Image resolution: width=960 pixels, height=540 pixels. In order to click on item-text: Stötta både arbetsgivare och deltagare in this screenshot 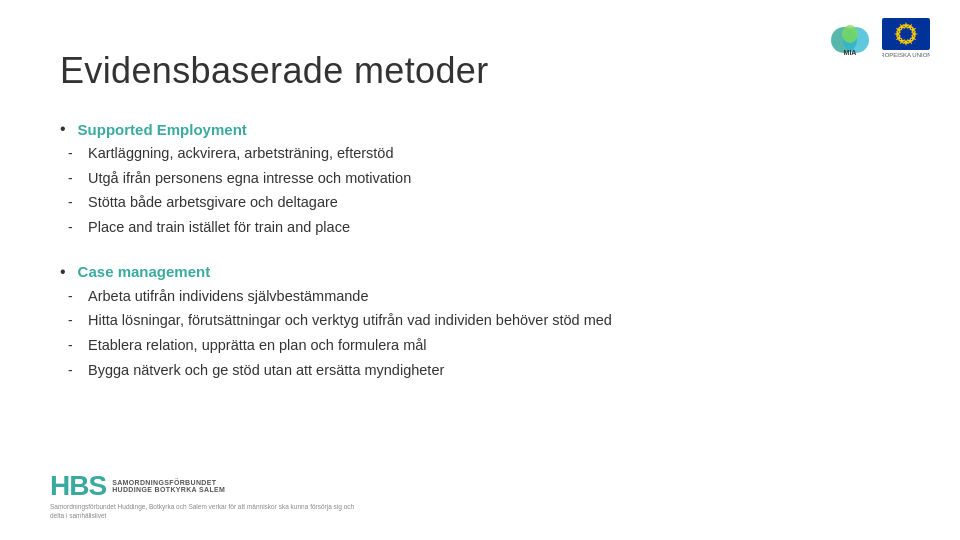, I will do `click(494, 202)`.